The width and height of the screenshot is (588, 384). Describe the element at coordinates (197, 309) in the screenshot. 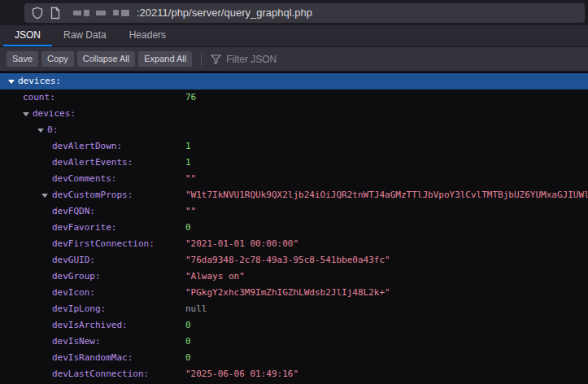

I see `json-value: null` at that location.